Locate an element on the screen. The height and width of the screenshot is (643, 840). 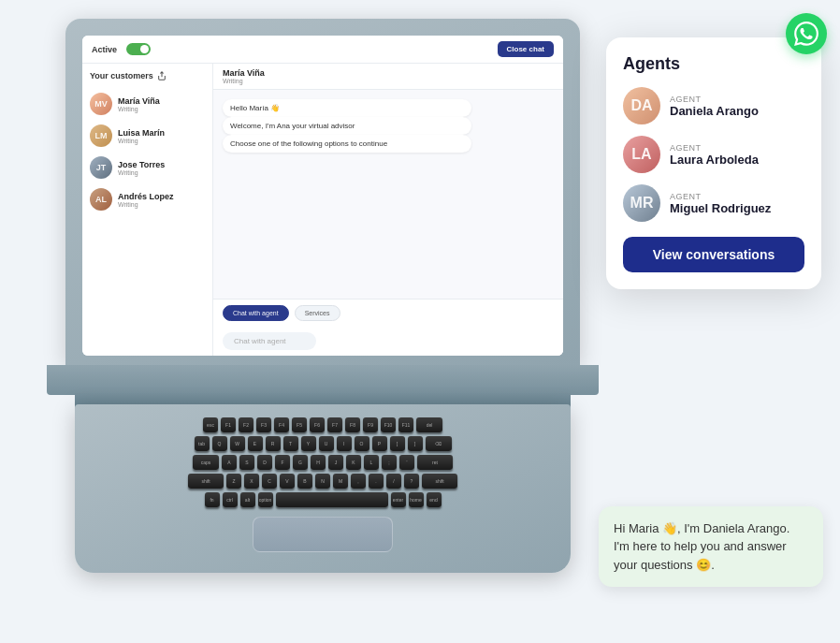
customer-item-2: JT Jose Torres Writing is located at coordinates (148, 168).